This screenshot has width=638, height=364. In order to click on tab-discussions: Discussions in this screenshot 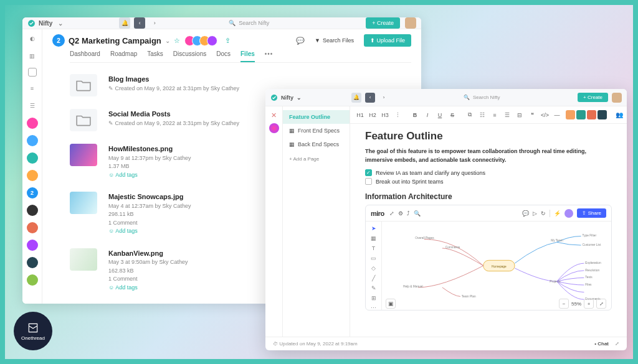, I will do `click(189, 56)`.